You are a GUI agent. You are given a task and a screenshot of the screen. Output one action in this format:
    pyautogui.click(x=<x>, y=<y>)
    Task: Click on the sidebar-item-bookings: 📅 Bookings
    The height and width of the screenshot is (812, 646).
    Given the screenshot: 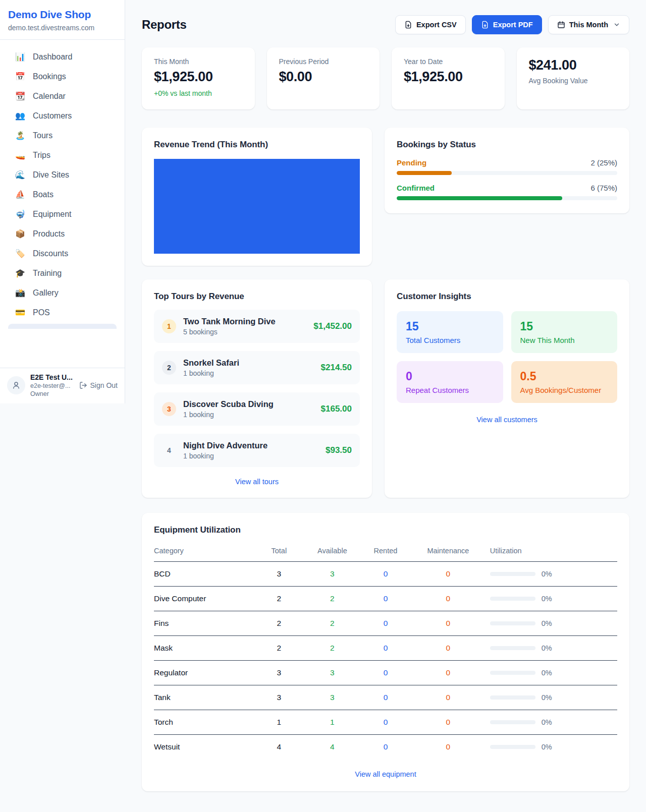 What is the action you would take?
    pyautogui.click(x=63, y=77)
    